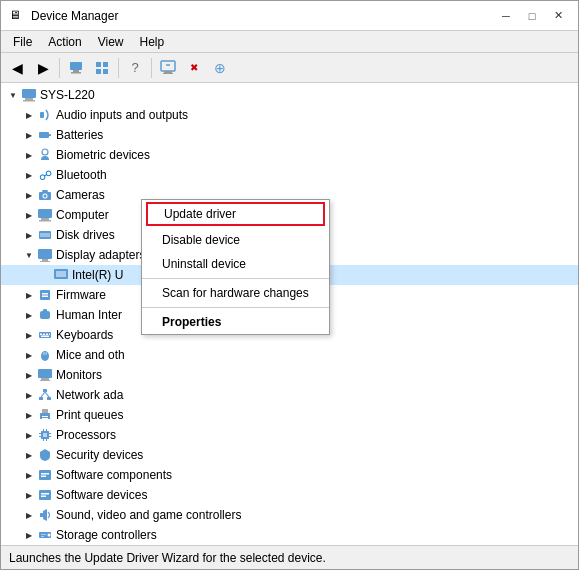 The height and width of the screenshot is (570, 579). What do you see at coordinates (76, 68) in the screenshot?
I see `device-manager-icon-btn` at bounding box center [76, 68].